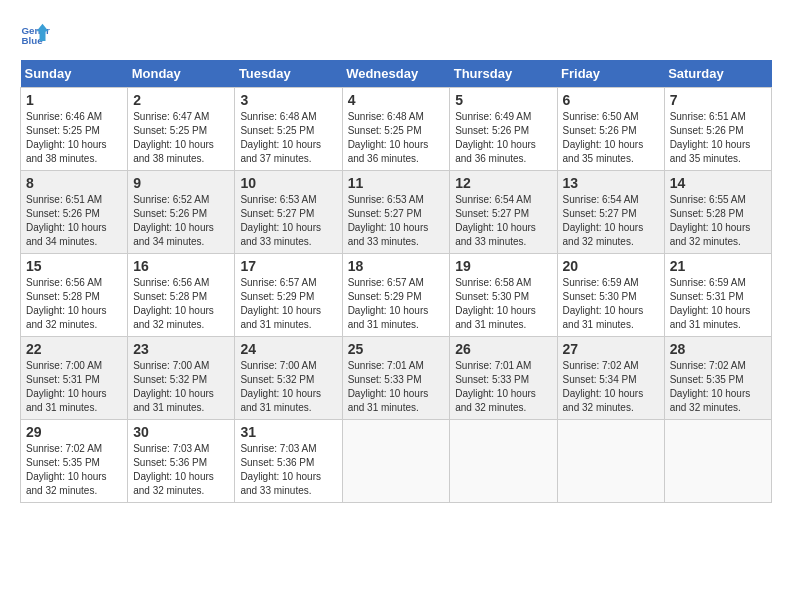  I want to click on calendar-cell: 14Sunrise: 6:55 AM Sunset: 5:28 PM Dayli…, so click(718, 212).